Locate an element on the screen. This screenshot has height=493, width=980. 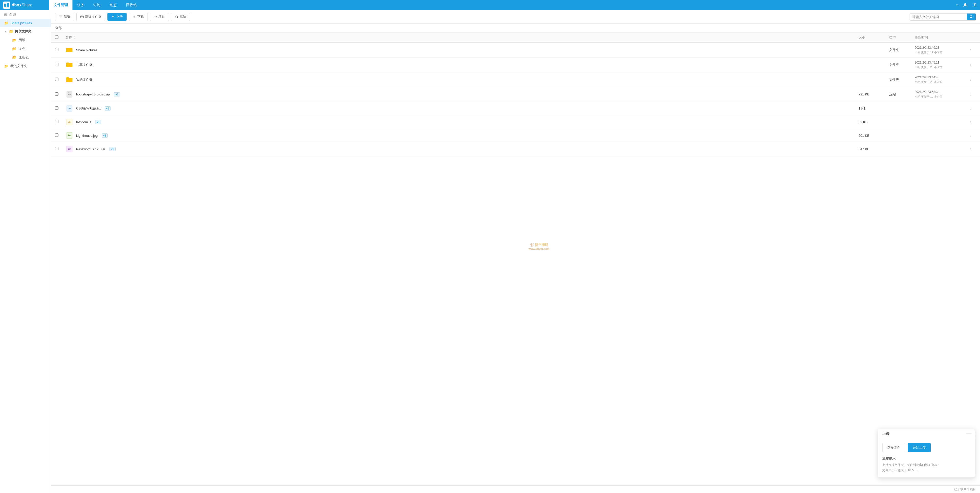
header-name: 名称 is located at coordinates (68, 38).